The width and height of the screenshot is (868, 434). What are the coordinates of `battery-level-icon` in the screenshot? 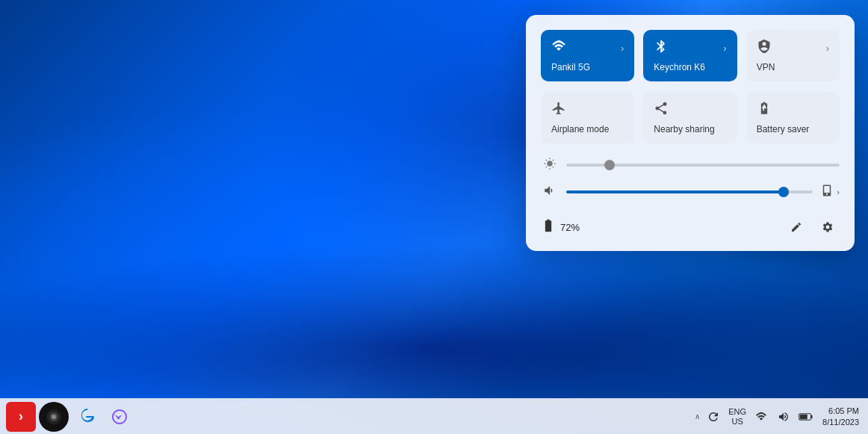 It's located at (548, 227).